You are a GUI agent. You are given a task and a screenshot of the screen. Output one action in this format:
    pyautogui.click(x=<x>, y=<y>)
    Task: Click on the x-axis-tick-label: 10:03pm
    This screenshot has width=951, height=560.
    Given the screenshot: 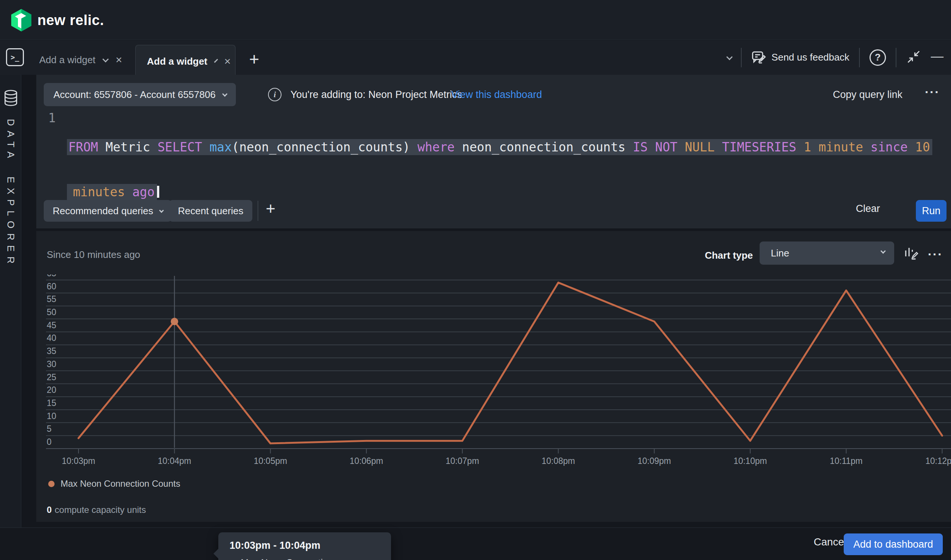 What is the action you would take?
    pyautogui.click(x=78, y=461)
    